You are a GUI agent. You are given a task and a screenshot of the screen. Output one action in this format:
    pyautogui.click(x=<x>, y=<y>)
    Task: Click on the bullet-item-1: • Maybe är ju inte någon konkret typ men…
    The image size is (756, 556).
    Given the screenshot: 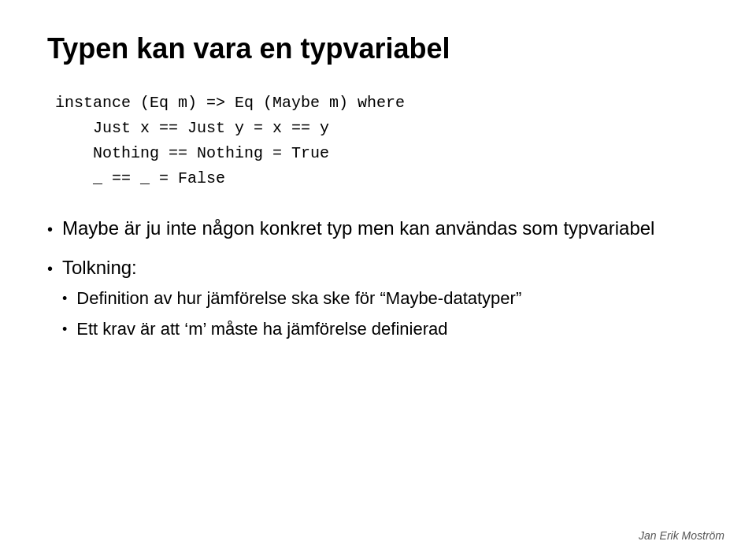 What is the action you would take?
    pyautogui.click(x=378, y=228)
    